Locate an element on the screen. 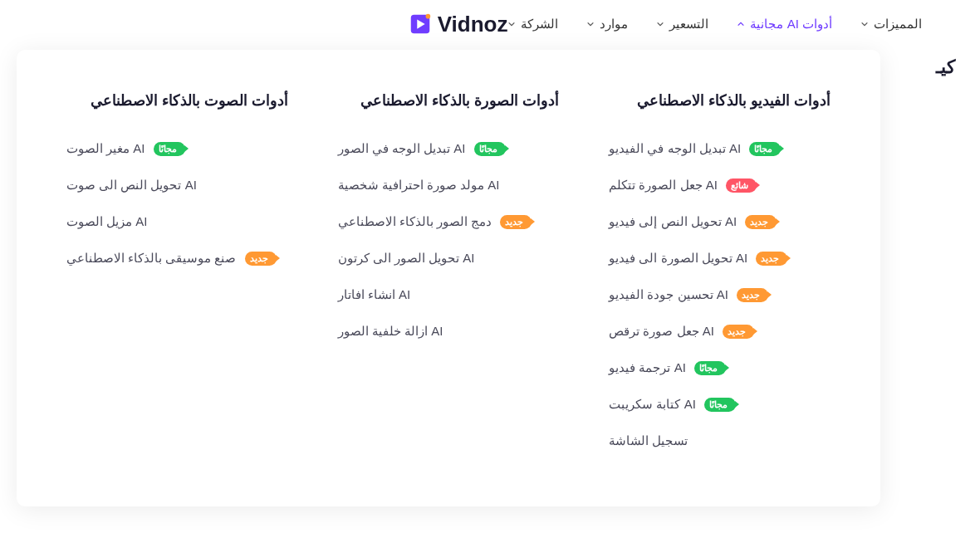 The width and height of the screenshot is (980, 533). column-title: أدوات الفيديو بالذكاء الاصطناعي is located at coordinates (719, 100).